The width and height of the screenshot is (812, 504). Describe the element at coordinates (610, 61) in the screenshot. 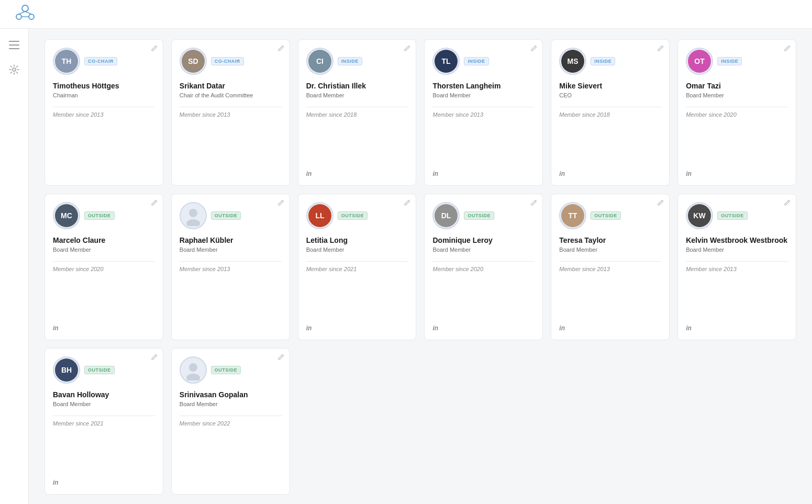

I see `card-header: MS INSIDE` at that location.